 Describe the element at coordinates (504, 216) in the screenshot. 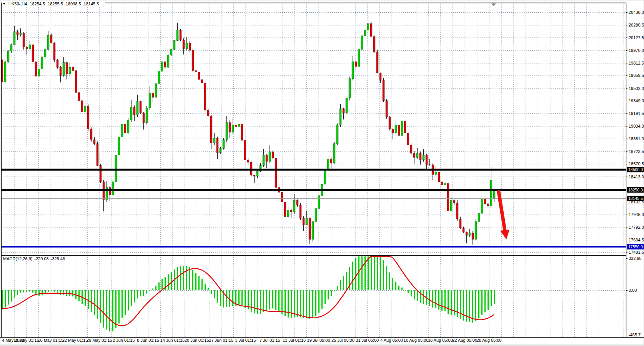

I see `down-arrow-annotation` at that location.